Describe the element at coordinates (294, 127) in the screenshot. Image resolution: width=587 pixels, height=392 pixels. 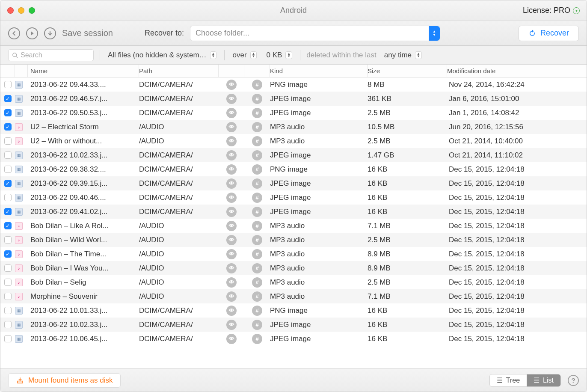
I see `table-row: ✓ ♪ U2 – Electrical Storm /AUDIO 👁 # MP3…` at that location.